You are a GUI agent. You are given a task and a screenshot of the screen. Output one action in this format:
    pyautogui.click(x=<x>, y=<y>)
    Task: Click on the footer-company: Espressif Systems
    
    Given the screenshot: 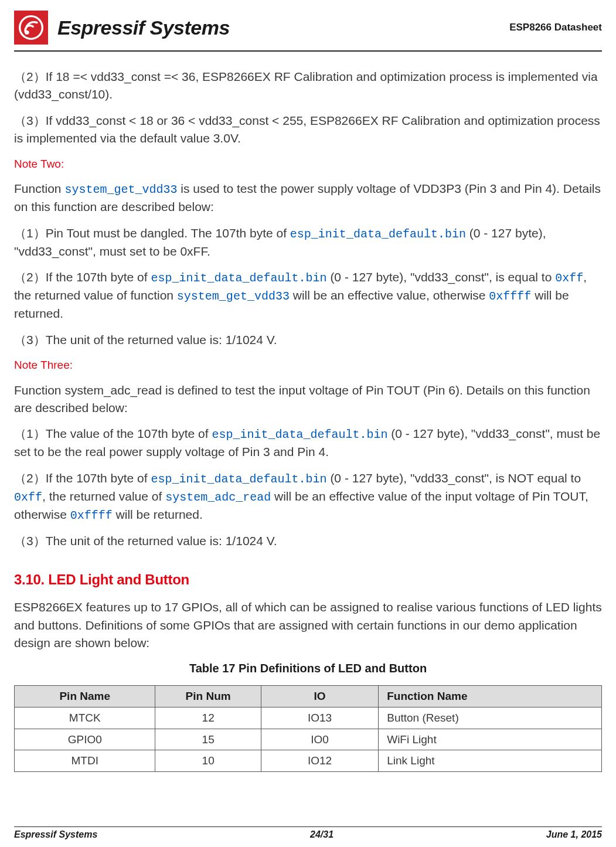 What is the action you would take?
    pyautogui.click(x=56, y=835)
    